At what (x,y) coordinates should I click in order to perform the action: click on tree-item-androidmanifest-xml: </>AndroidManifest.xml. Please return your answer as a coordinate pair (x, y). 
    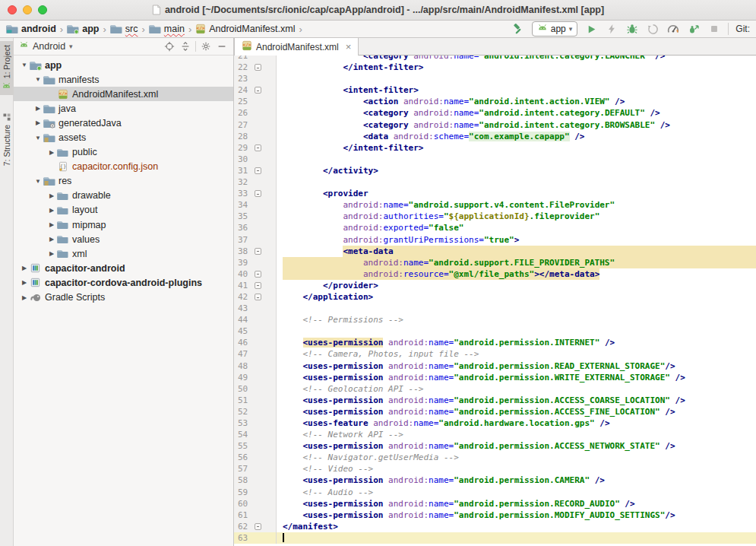
    Looking at the image, I should click on (123, 94).